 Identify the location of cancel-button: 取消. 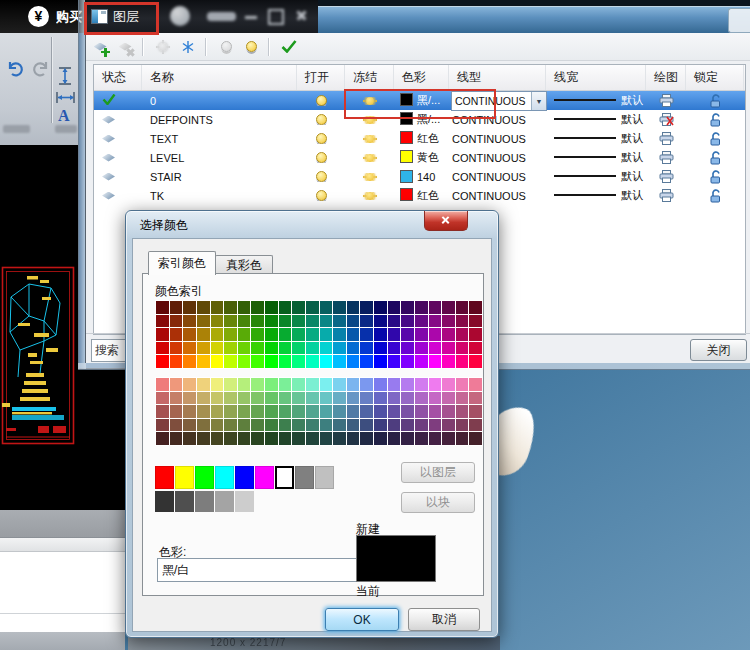
(444, 620).